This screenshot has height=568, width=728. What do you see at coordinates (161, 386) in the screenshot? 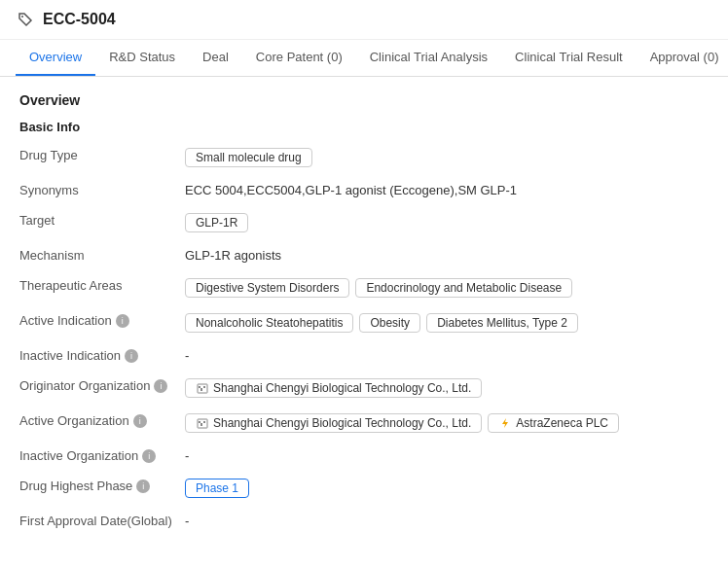
I see `info-icon-originator-org: i` at bounding box center [161, 386].